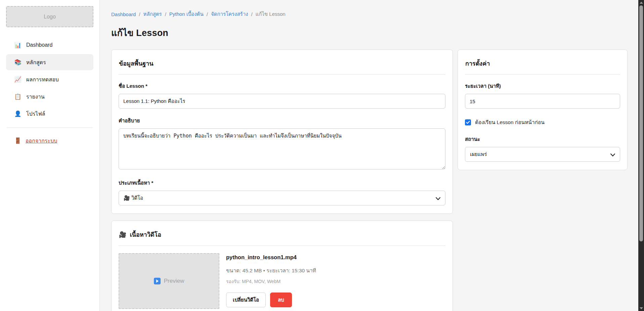 Image resolution: width=644 pixels, height=311 pixels. I want to click on change-video-button: เปลี่ยนวิดีโอ, so click(246, 300).